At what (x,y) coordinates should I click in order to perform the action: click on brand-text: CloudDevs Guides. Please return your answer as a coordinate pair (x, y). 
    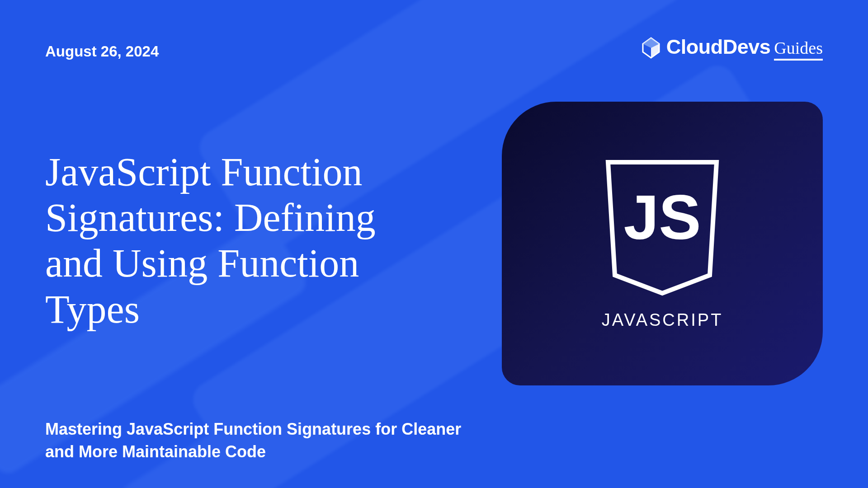
    Looking at the image, I should click on (745, 48).